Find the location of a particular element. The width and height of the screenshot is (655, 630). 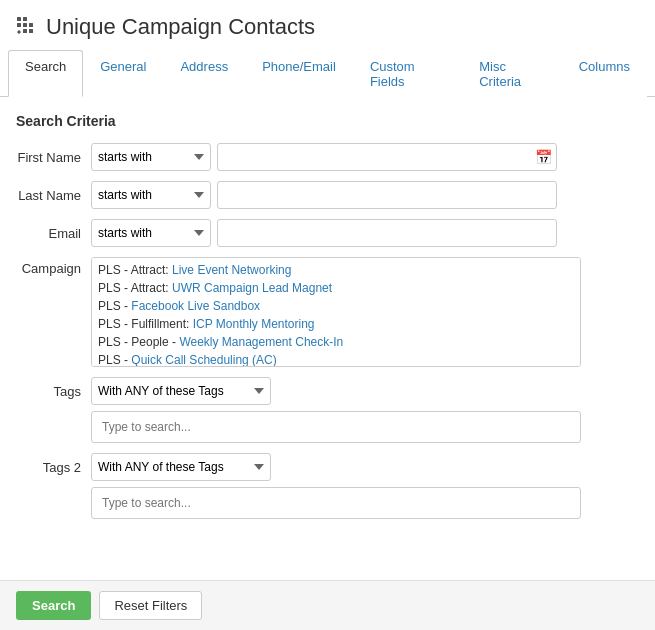

tags-search-row is located at coordinates (328, 427).